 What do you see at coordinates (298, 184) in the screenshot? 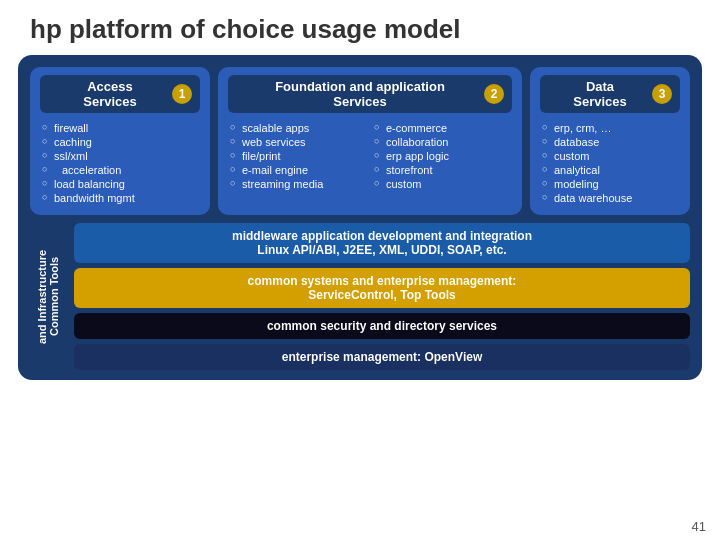
I see `list-item: streaming media` at bounding box center [298, 184].